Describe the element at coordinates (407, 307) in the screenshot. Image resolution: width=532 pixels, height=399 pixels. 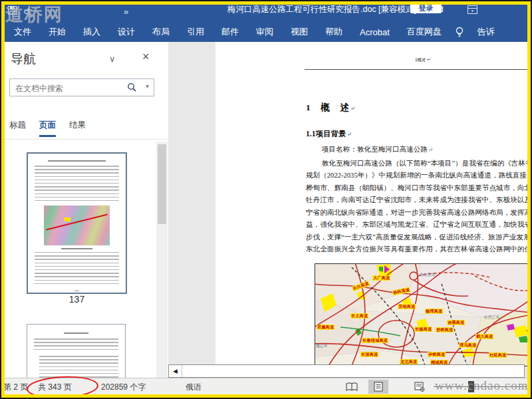
I see `map-highway-label: 京哈高速` at that location.